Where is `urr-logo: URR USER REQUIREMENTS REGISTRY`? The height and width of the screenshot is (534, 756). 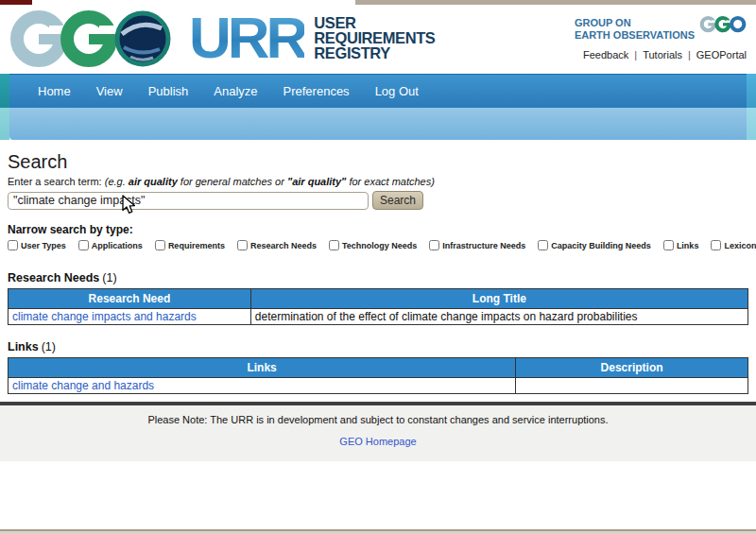 urr-logo: URR USER REQUIREMENTS REGISTRY is located at coordinates (312, 38).